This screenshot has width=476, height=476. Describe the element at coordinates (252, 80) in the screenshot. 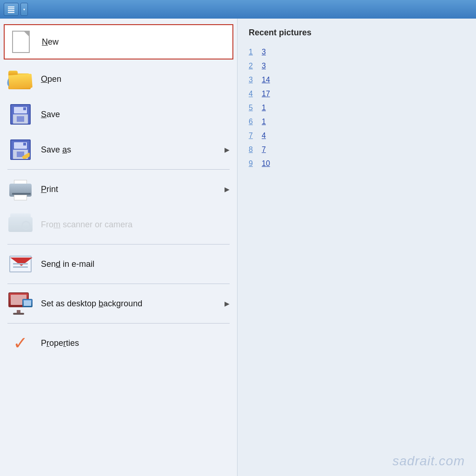

I see `recent-item-3-num: 3` at that location.